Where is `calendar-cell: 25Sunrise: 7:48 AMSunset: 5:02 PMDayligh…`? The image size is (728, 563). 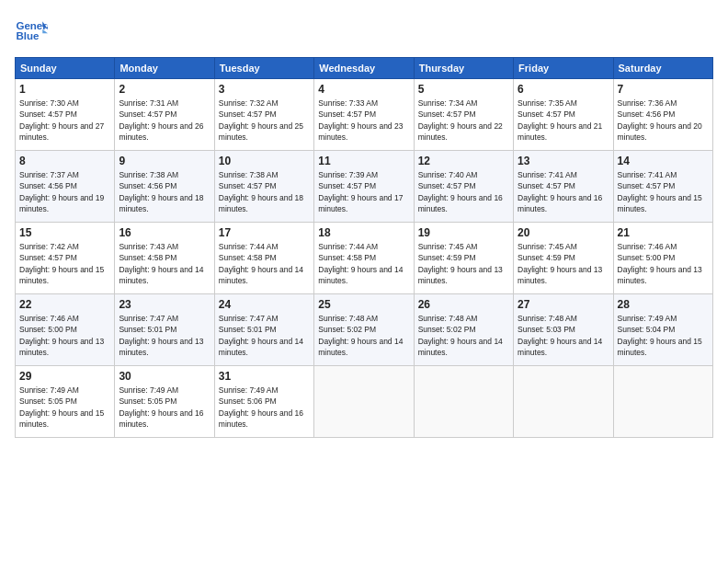 calendar-cell: 25Sunrise: 7:48 AMSunset: 5:02 PMDayligh… is located at coordinates (364, 330).